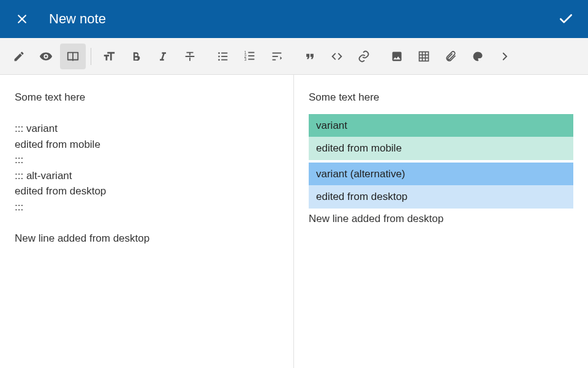  Describe the element at coordinates (250, 56) in the screenshot. I see `number-list-button: 123` at that location.